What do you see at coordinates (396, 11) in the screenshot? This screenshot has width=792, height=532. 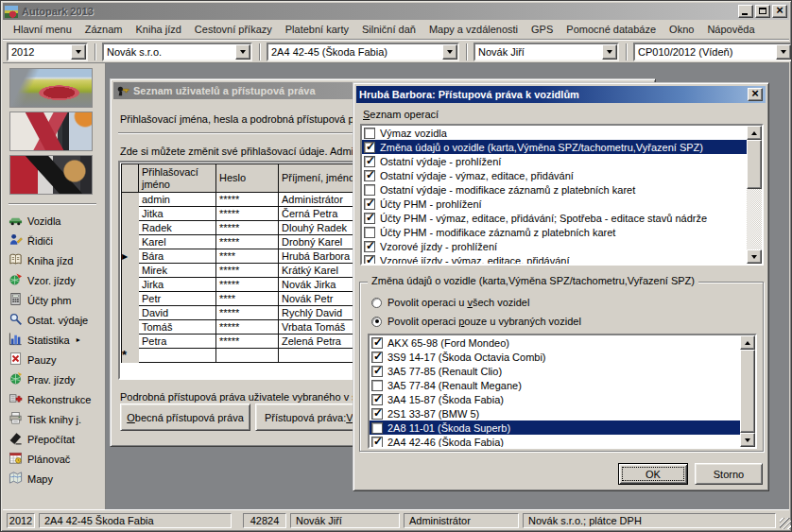 I see `app-titlebar: Autopark 2013` at bounding box center [396, 11].